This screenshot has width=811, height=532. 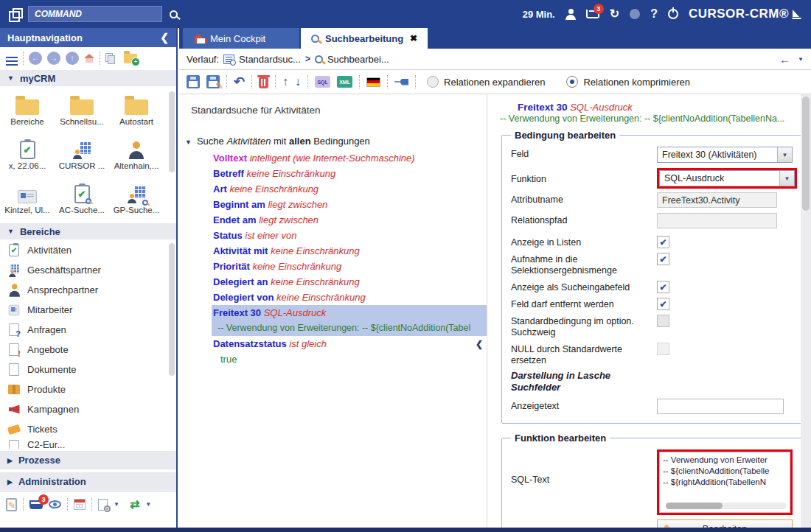 What do you see at coordinates (239, 82) in the screenshot?
I see `undo-icon: ↶` at bounding box center [239, 82].